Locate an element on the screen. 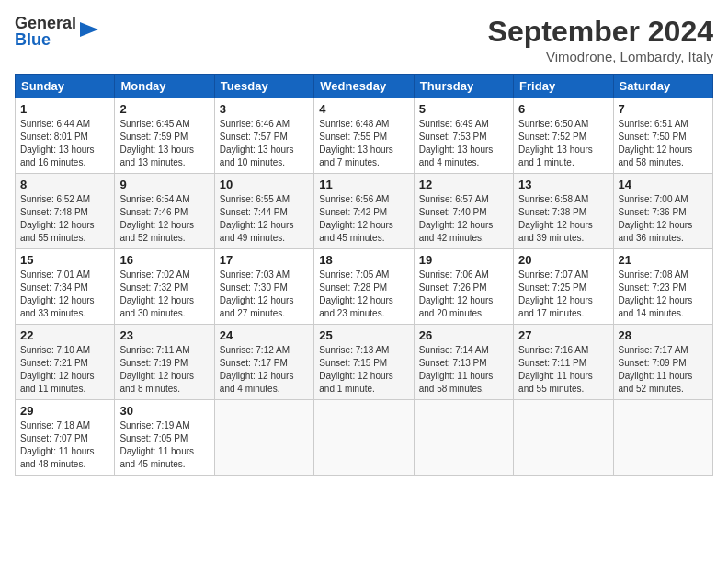 The width and height of the screenshot is (728, 563). day-info: Sunrise: 7:12 AM Sunset: 7:17 PM Dayligh… is located at coordinates (265, 370).